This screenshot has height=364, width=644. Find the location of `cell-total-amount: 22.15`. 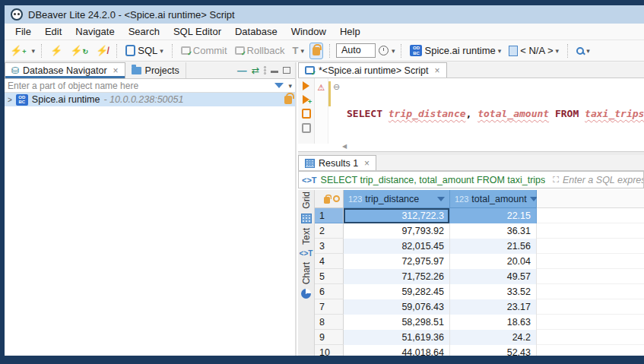

cell-total-amount: 22.15 is located at coordinates (493, 216).